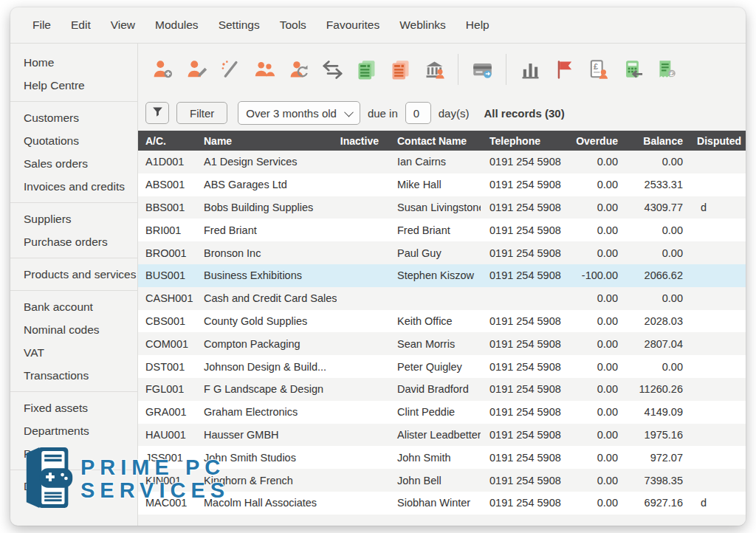 Image resolution: width=756 pixels, height=533 pixels. I want to click on menu-item-tools: Tools, so click(293, 25).